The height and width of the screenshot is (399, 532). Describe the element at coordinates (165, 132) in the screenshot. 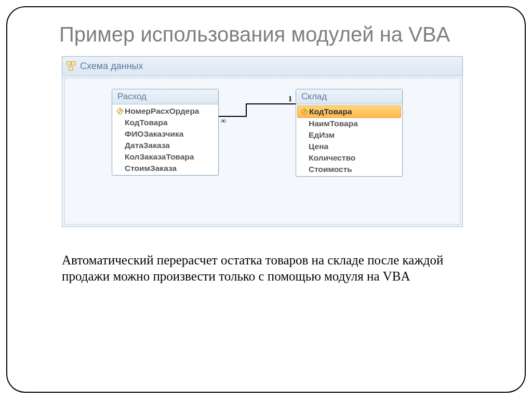

I see `table-box-raskhod: Расход ⚿НомерРасхОрдераКодТовараФИОЗаказ…` at that location.